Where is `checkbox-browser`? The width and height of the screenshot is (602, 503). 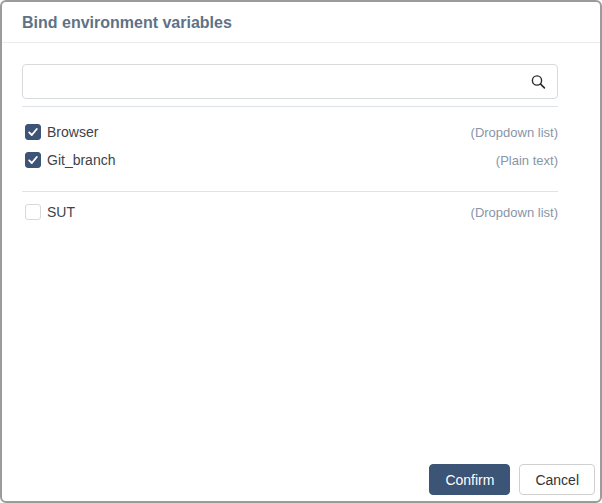
checkbox-browser is located at coordinates (33, 132).